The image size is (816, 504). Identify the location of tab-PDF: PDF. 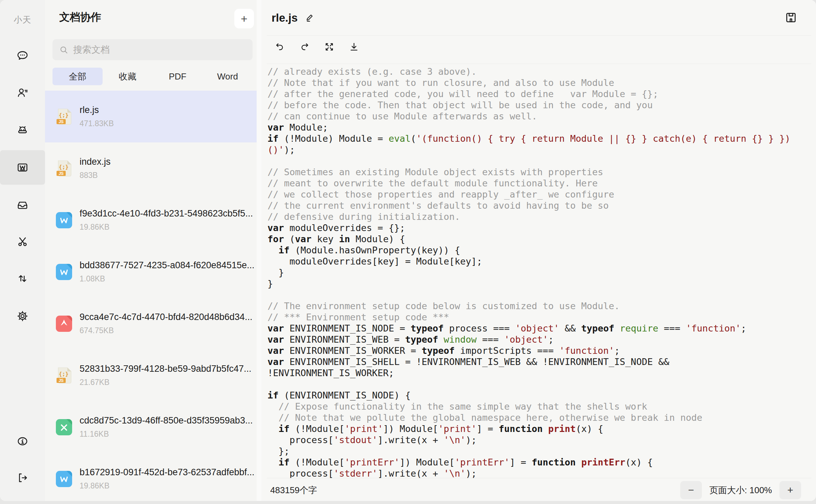
(178, 76).